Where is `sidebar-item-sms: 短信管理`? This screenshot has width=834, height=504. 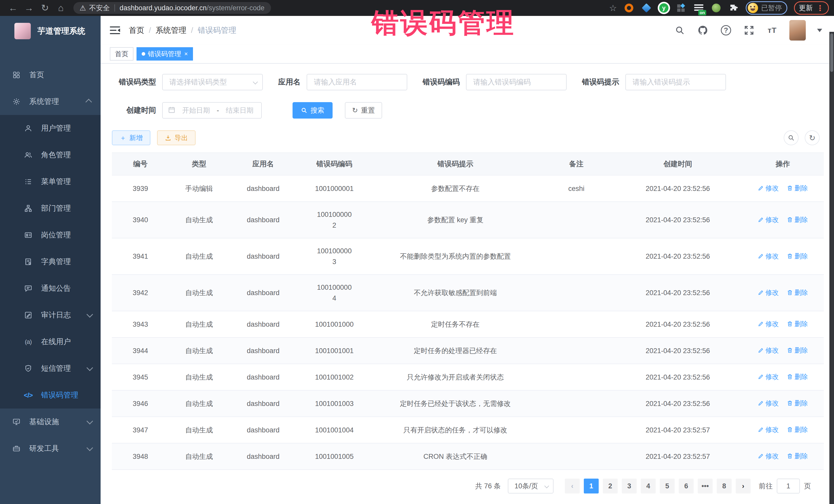 sidebar-item-sms: 短信管理 is located at coordinates (50, 368).